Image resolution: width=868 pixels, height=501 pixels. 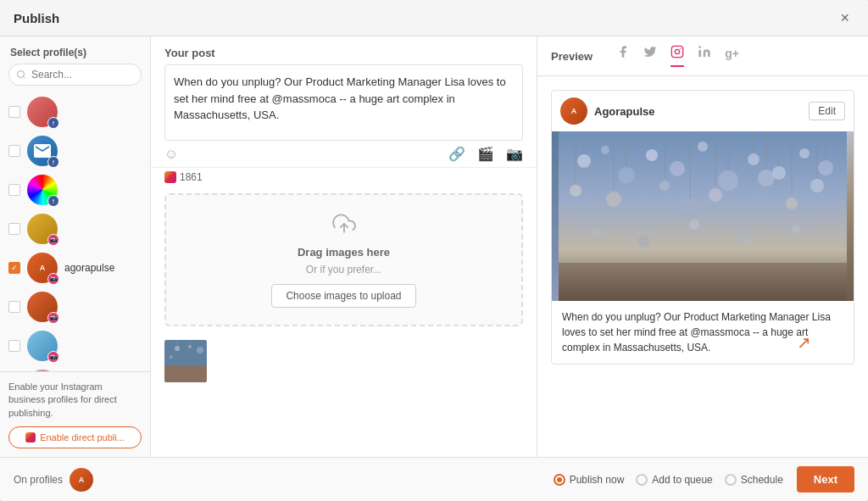 I want to click on upload-main-text: Drag images here, so click(x=344, y=253).